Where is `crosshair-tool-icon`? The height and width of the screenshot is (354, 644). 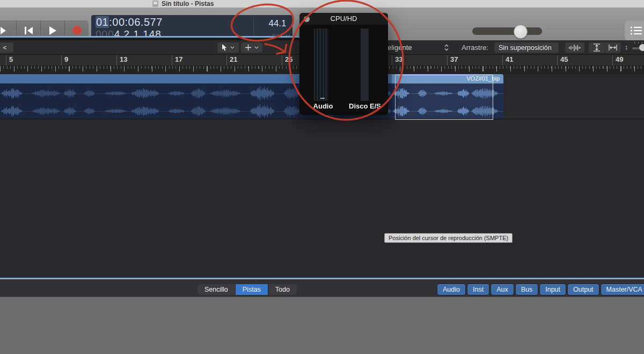
crosshair-tool-icon is located at coordinates (248, 47).